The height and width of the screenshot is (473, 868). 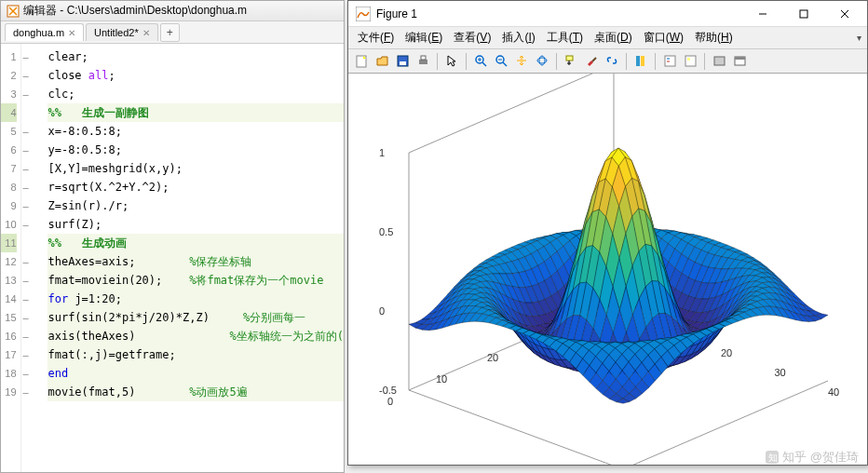 I want to click on code-line: %% 生成一副静图, so click(x=196, y=113).